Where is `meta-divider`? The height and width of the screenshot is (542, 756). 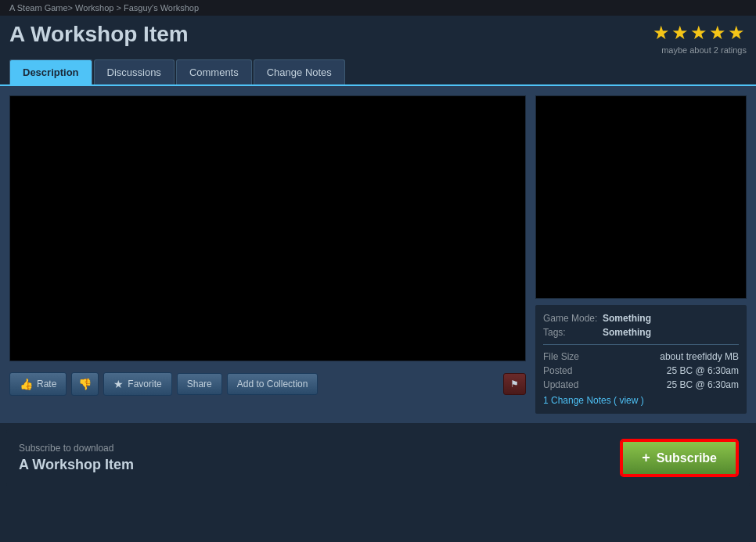 meta-divider is located at coordinates (641, 344).